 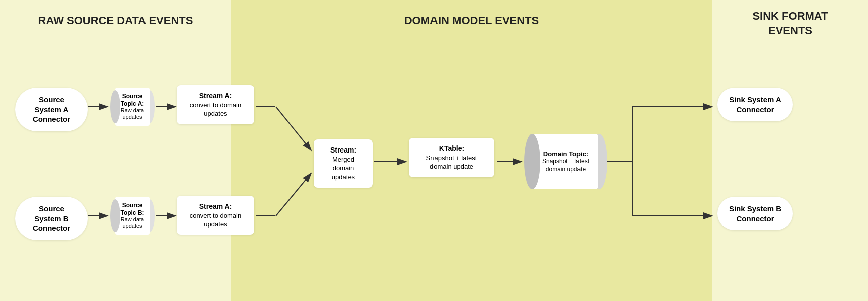 What do you see at coordinates (115, 21) in the screenshot?
I see `raw-section-title: RAW SOURCE DATA EVENTS` at bounding box center [115, 21].